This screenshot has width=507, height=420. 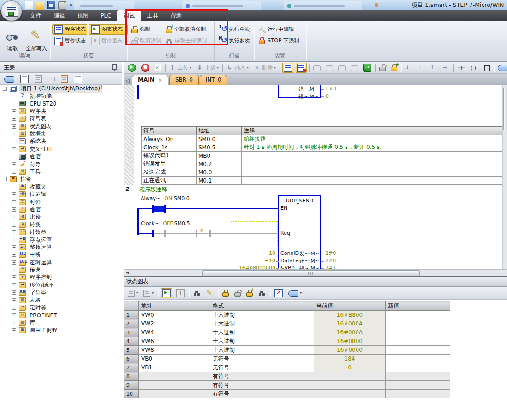 I want to click on tree-item-工具: +⚒工具, so click(x=61, y=172).